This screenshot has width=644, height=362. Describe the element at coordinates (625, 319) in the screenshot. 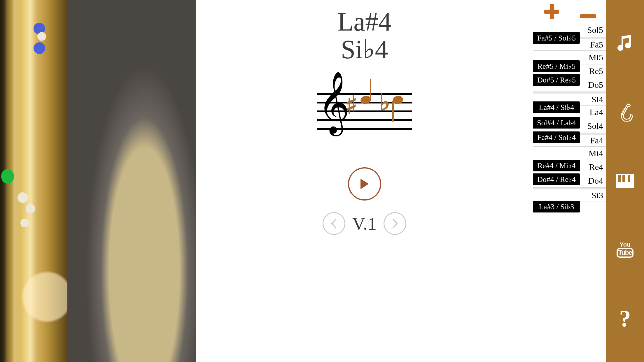

I see `question-mark-icon: ?` at that location.